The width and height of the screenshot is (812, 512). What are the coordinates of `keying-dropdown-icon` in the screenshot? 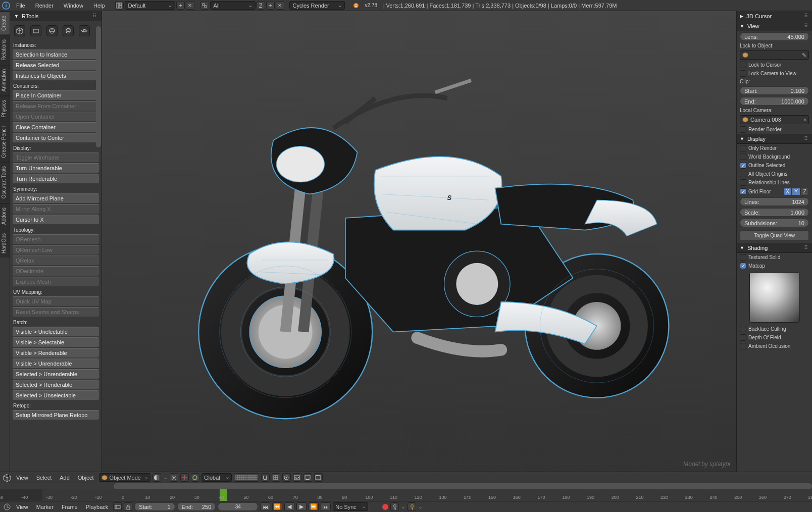 It's located at (412, 507).